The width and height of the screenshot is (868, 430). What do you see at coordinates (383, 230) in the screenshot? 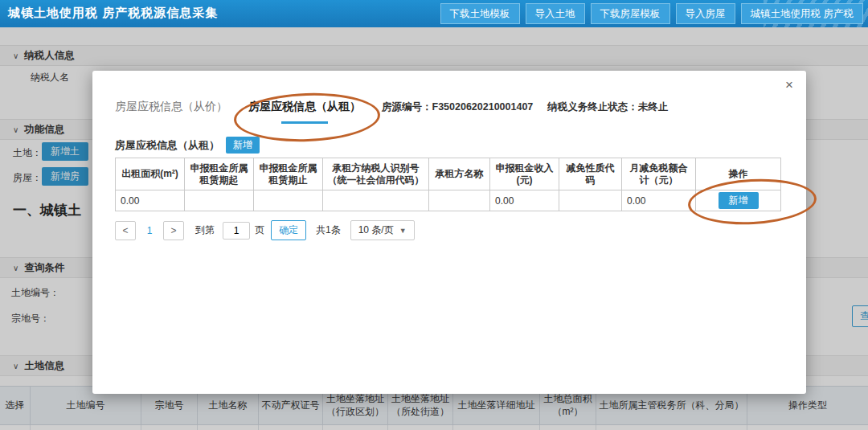
I see `page-size-select: 10 条/页 ▼` at bounding box center [383, 230].